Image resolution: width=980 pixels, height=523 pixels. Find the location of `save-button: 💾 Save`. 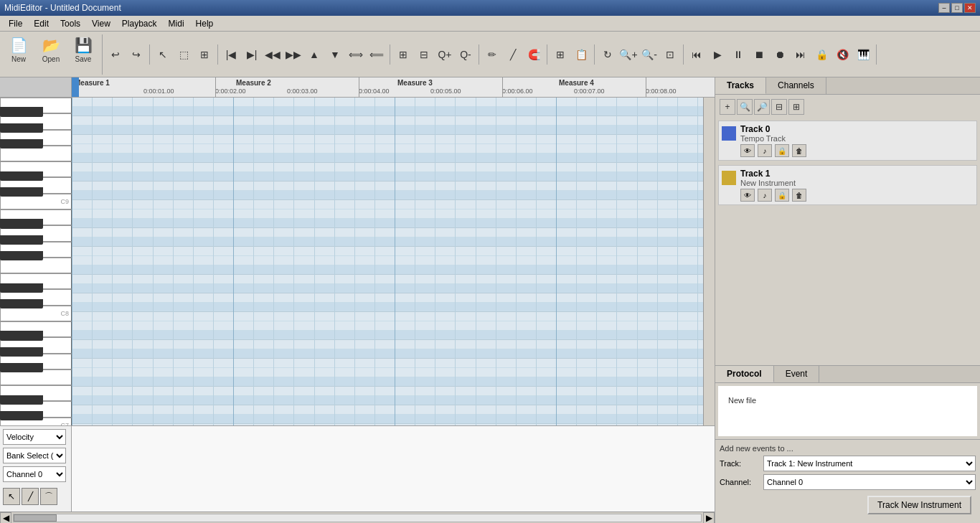

save-button: 💾 Save is located at coordinates (83, 55).